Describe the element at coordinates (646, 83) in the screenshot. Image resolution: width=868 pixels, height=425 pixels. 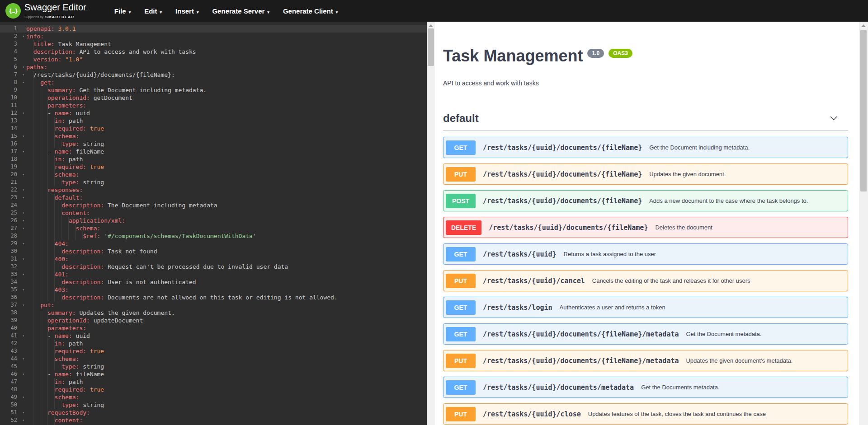
I see `api-description: API to access and work with tasks` at that location.